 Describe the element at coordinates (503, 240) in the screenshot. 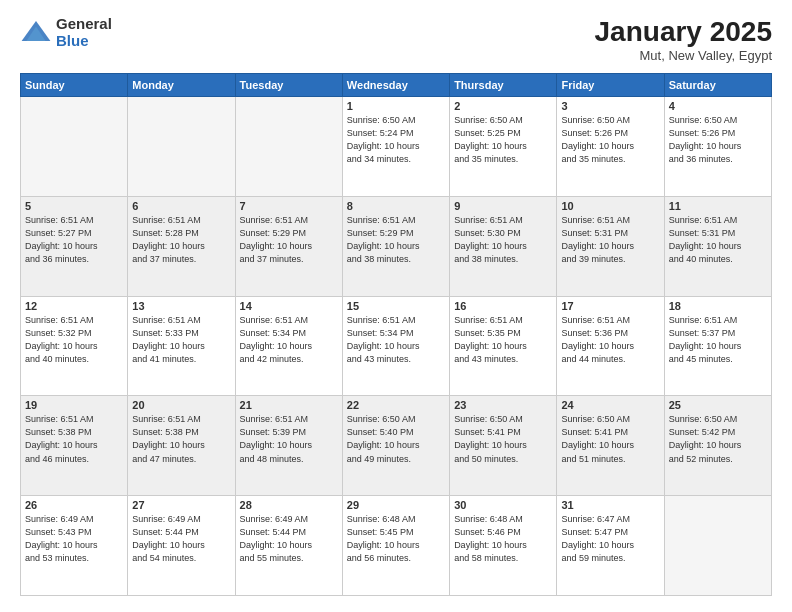

I see `day-info: Sunrise: 6:51 AM Sunset: 5:30 PM Dayligh…` at that location.